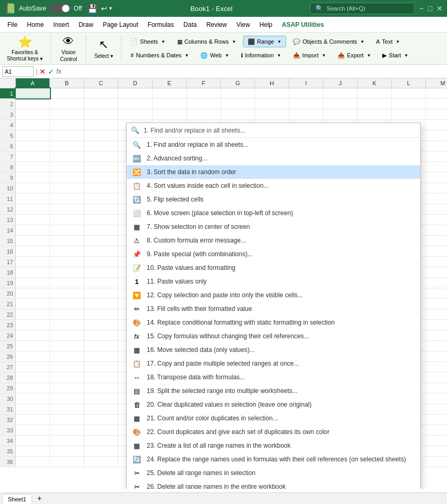  I want to click on dropdown-menu-item: ▦21. Count and/or color duplicates in se…, so click(273, 418).